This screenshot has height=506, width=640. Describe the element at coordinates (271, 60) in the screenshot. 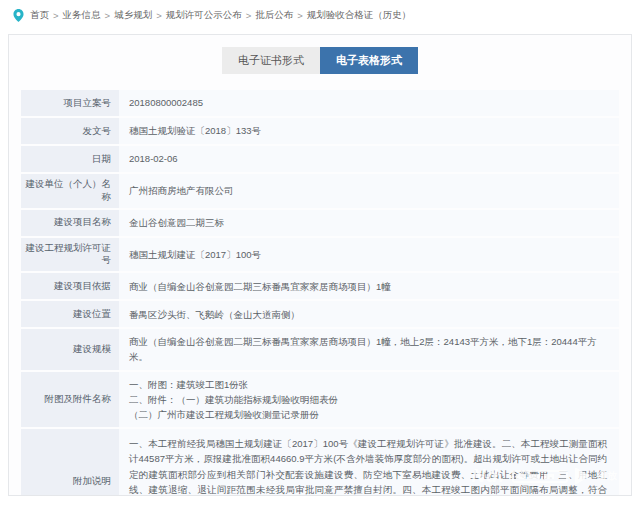

I see `tab-electronic-certificate: 电子证书形式` at that location.